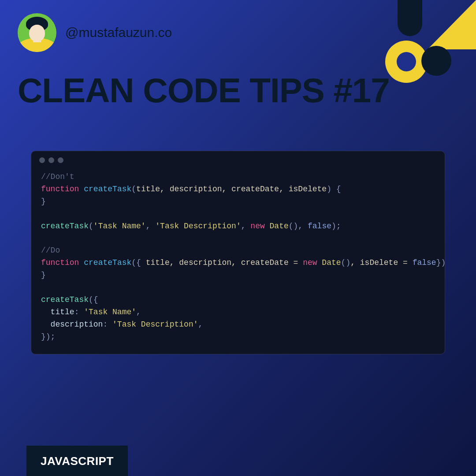  Describe the element at coordinates (298, 226) in the screenshot. I see `code-punct: (),` at that location.